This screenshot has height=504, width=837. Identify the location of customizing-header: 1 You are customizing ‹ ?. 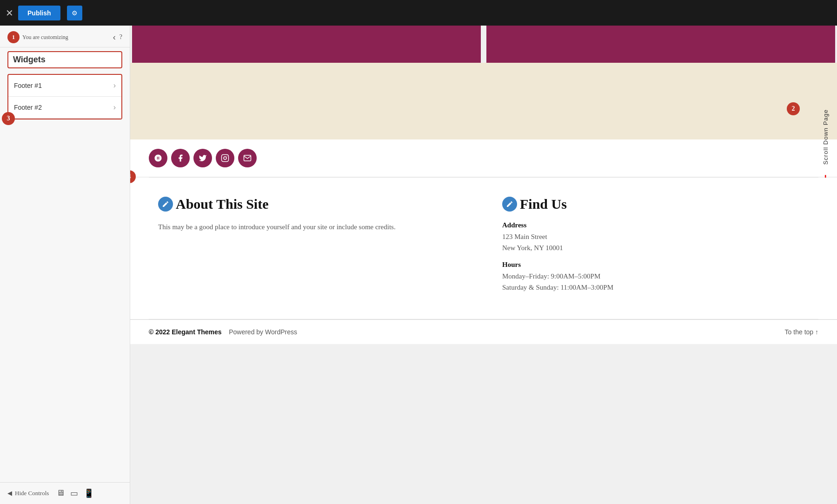
(65, 36).